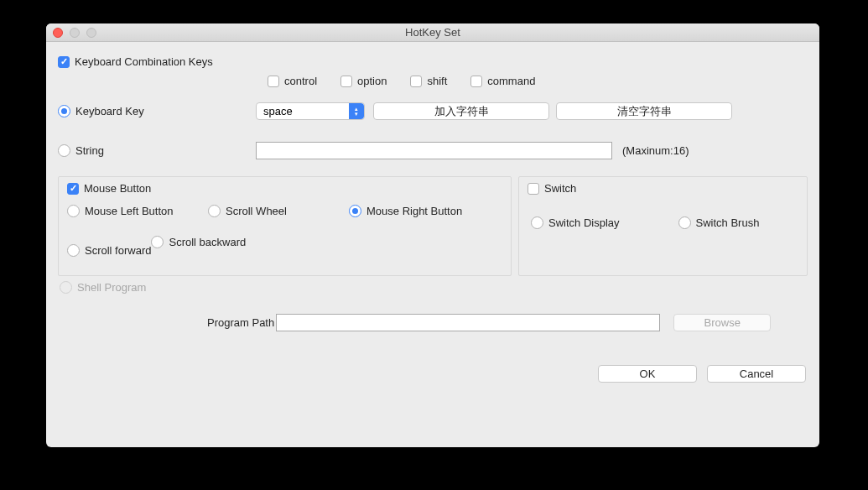  What do you see at coordinates (215, 211) in the screenshot?
I see `scroll-wheel-radio` at bounding box center [215, 211].